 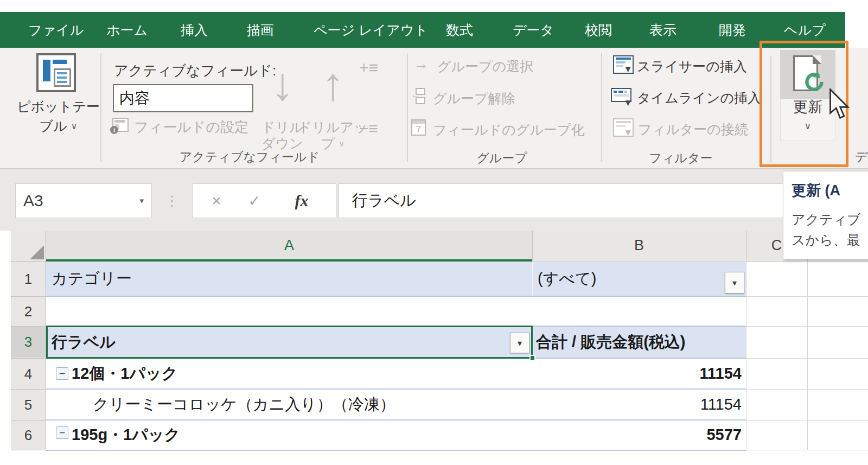 I want to click on collapse-group-button-row6: −, so click(x=62, y=433).